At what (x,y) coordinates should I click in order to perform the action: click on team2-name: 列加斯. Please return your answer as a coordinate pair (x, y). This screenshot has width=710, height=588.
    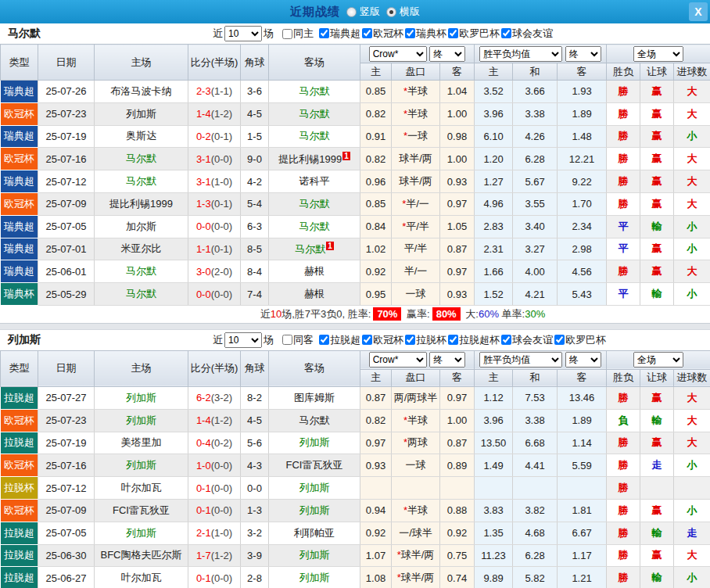
    Looking at the image, I should click on (106, 340).